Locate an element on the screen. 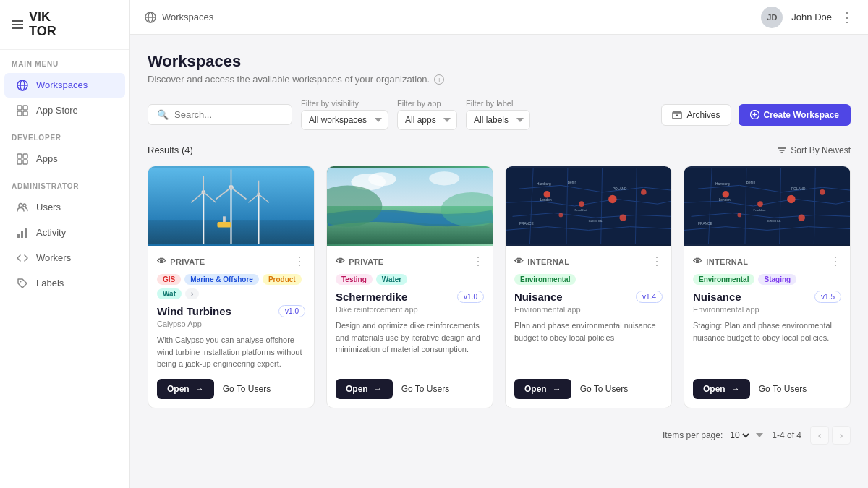  workspace-card-wind-turbines: 👁 PRIVATE ⋮ GISMarine & OffshoreProductW… is located at coordinates (231, 287).